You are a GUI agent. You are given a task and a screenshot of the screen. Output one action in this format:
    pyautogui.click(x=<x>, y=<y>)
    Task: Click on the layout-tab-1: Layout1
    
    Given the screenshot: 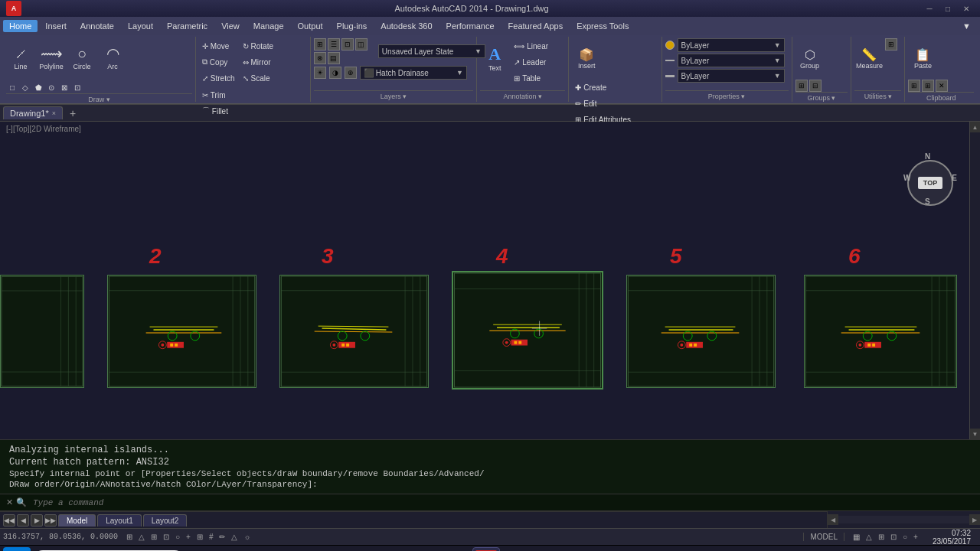 What is the action you would take?
    pyautogui.click(x=119, y=520)
    